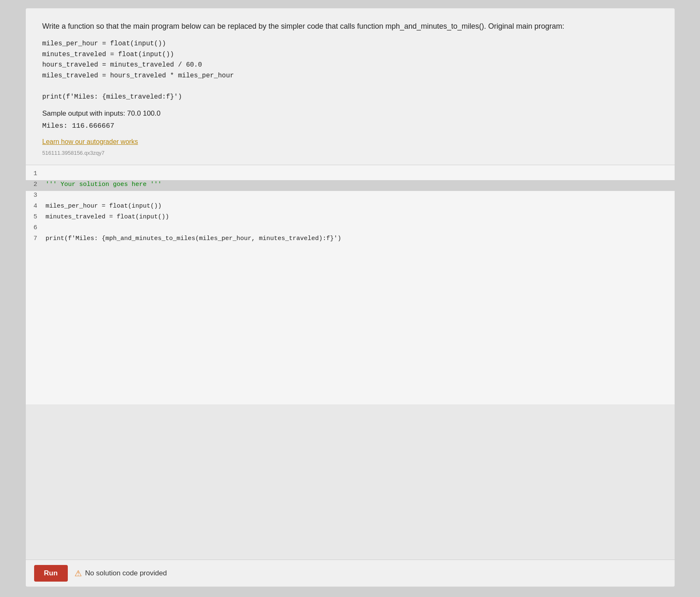 The image size is (700, 597). What do you see at coordinates (74, 153) in the screenshot?
I see `problem-id: 516111.3958156.qx3zqy7` at bounding box center [74, 153].